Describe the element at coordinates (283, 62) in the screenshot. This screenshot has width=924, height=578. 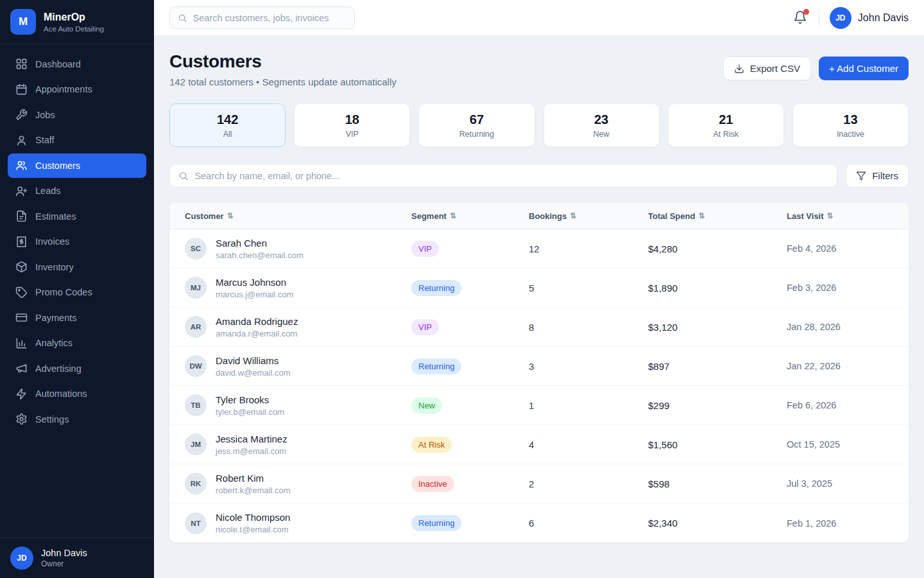
I see `page-title: Customers` at that location.